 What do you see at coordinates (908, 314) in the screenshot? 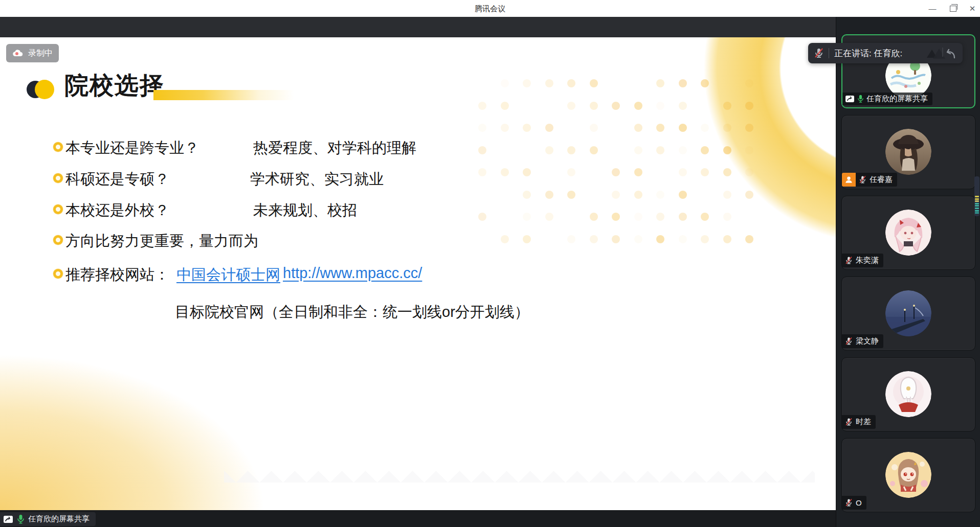
I see `participant-tile: 梁文静` at bounding box center [908, 314].